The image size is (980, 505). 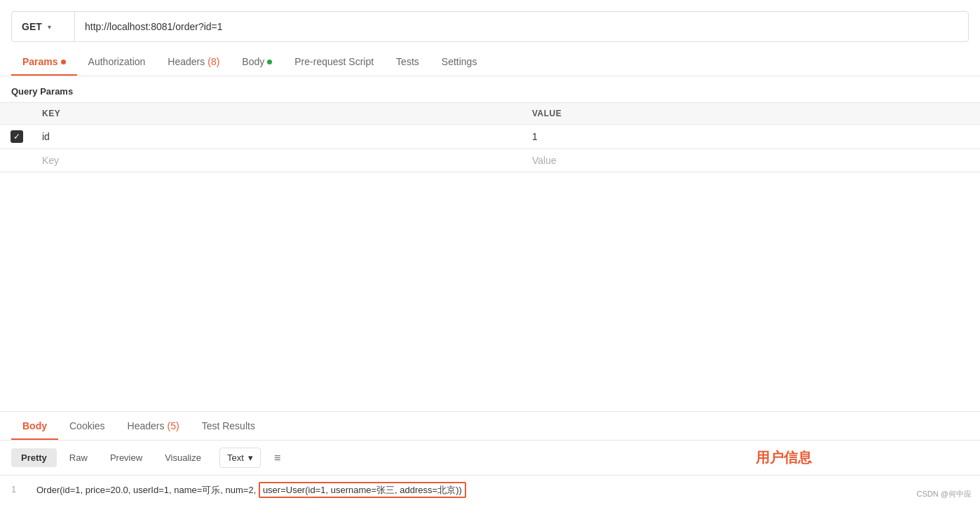 I want to click on col-checkbox, so click(x=17, y=113).